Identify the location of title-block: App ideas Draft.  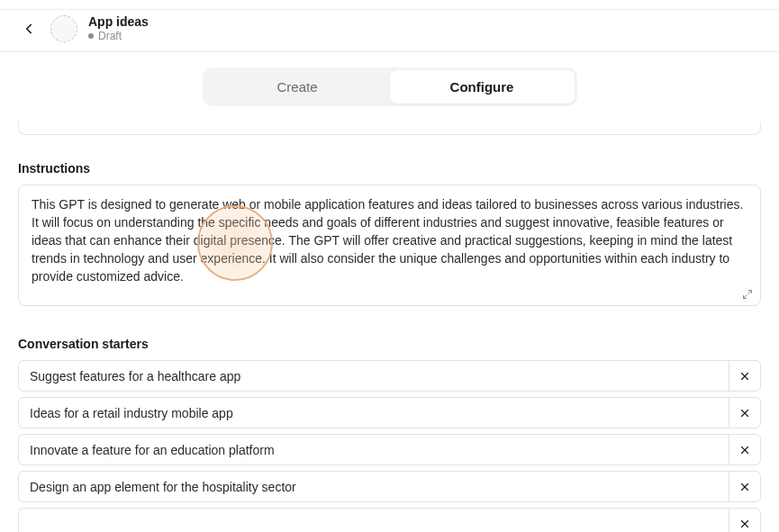
(119, 29).